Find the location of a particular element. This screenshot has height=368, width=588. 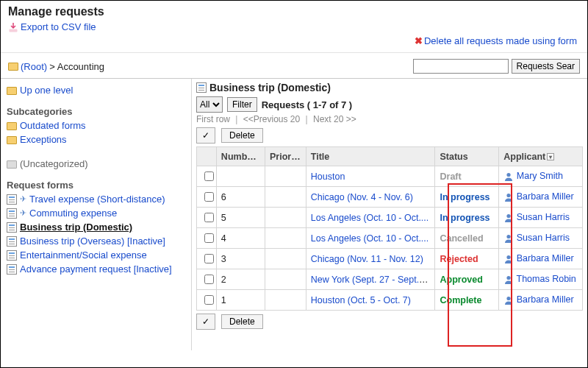

x-icon: ✖ is located at coordinates (419, 41).